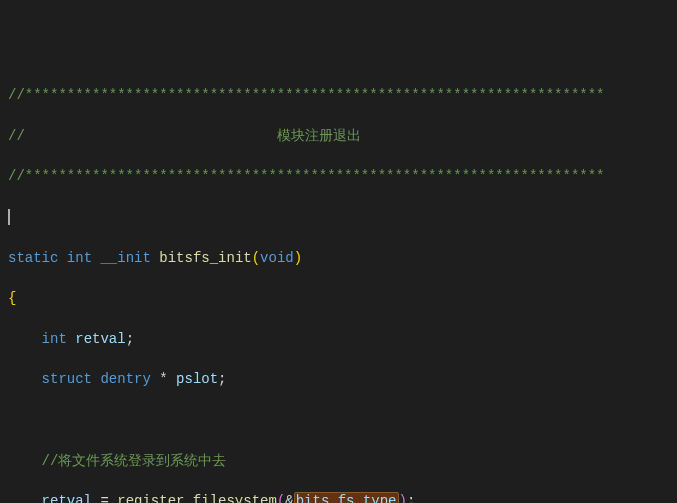 The width and height of the screenshot is (677, 503). Describe the element at coordinates (342, 258) in the screenshot. I see `fn-signature: static int __init bitsfs_init(void)` at that location.